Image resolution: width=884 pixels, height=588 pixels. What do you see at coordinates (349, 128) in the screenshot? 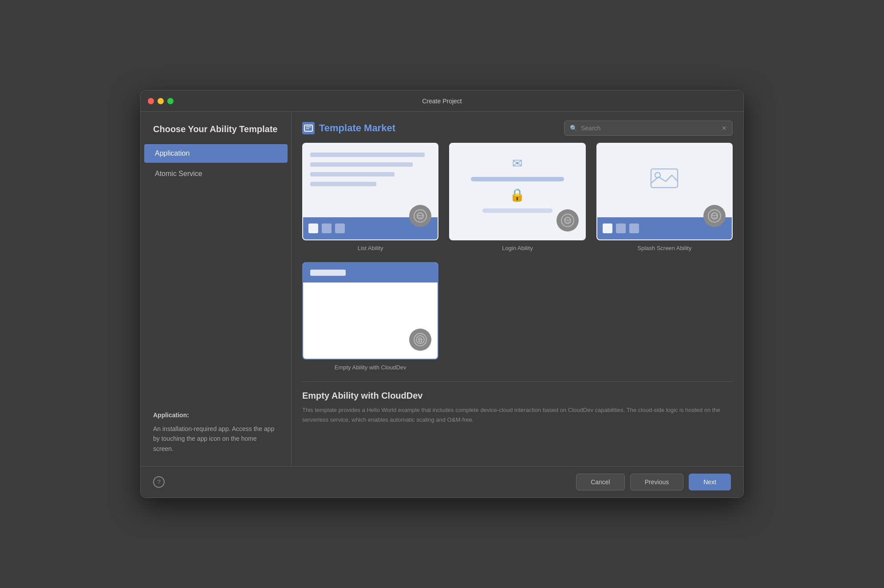
I see `market-title-area: Template Market` at bounding box center [349, 128].